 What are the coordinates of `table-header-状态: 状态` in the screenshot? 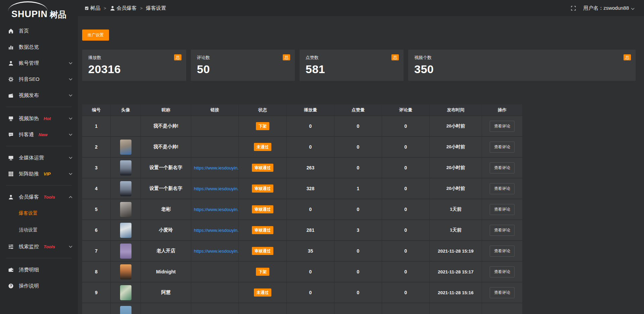 It's located at (263, 110).